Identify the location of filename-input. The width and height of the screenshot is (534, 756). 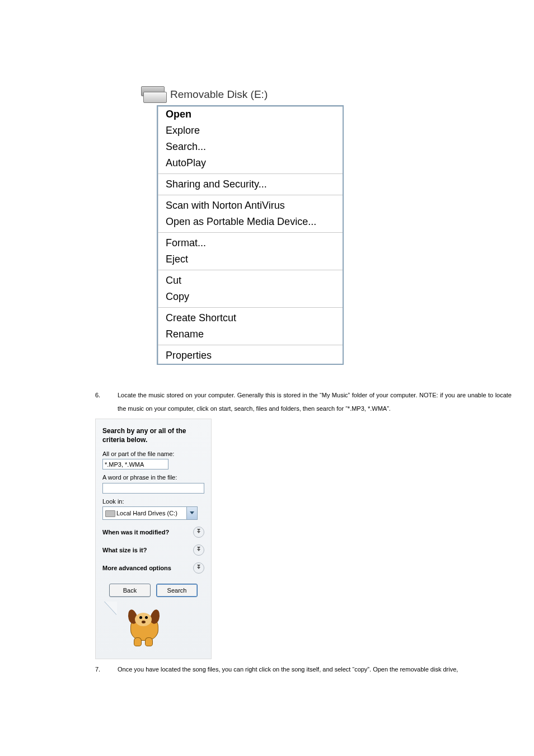
(135, 464).